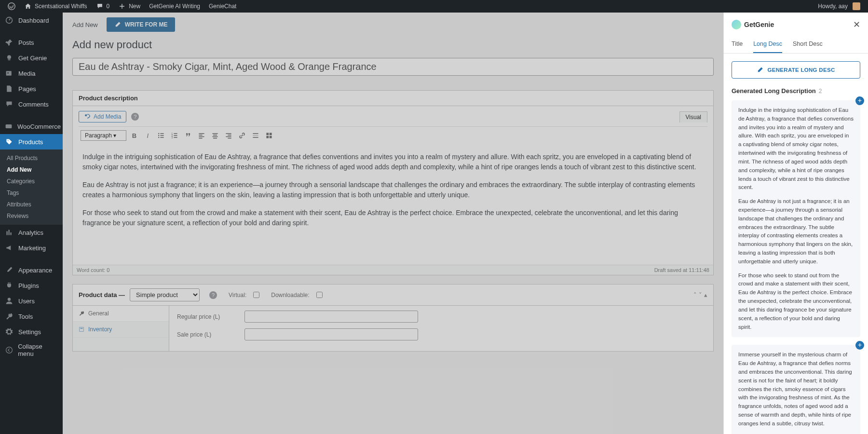 This screenshot has width=868, height=434. Describe the element at coordinates (331, 335) in the screenshot. I see `sale-price-input` at that location.